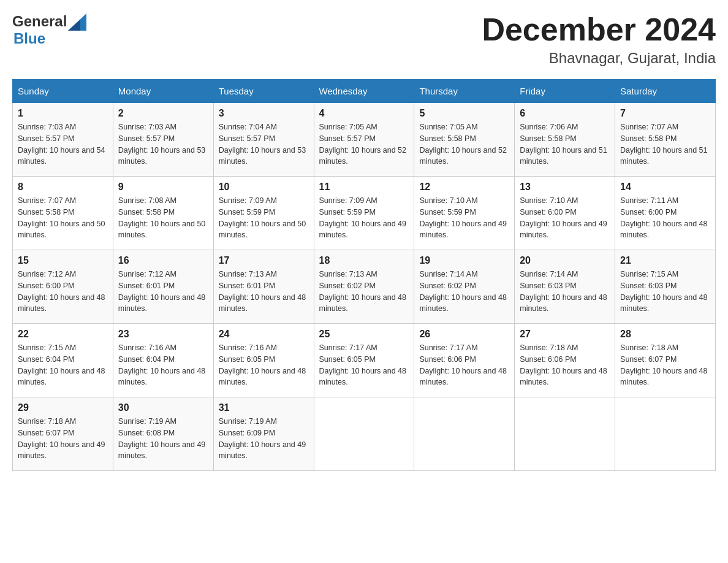 The image size is (728, 563). I want to click on sunrise-label: Sunrise: 7:17 AM, so click(348, 348).